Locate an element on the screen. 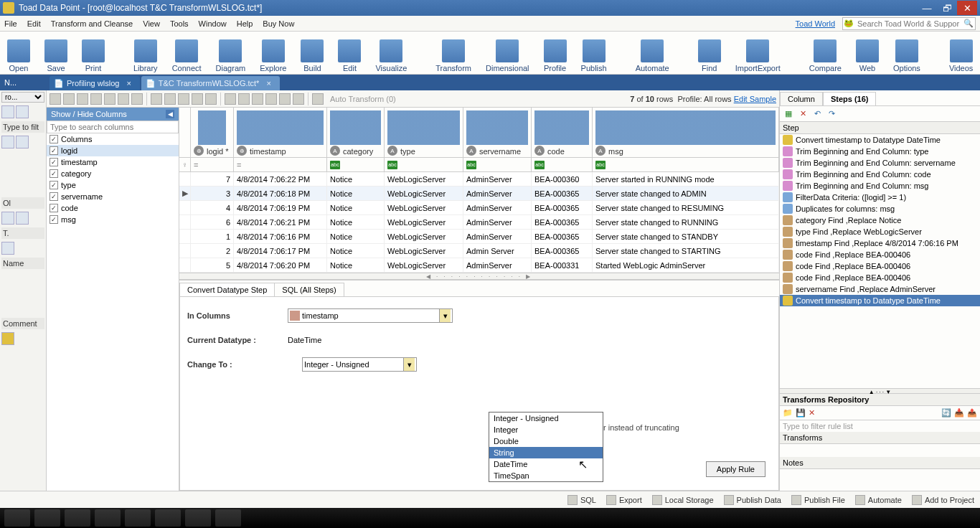 The width and height of the screenshot is (980, 528). cell: 4/8/2014 7:06:21 PM is located at coordinates (281, 222).